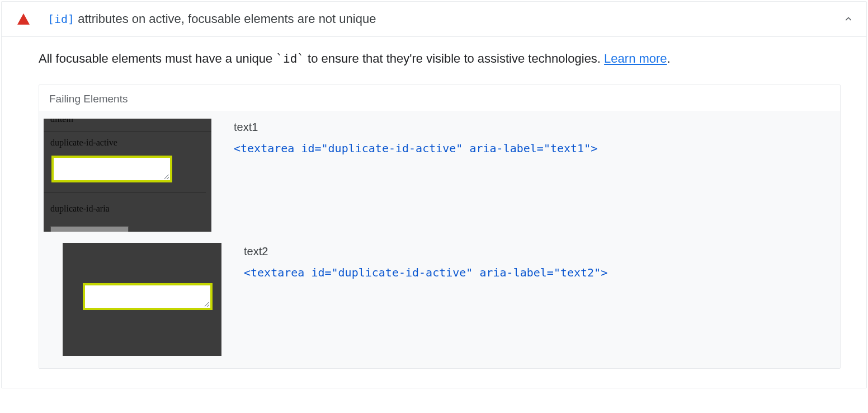 The height and width of the screenshot is (413, 868). What do you see at coordinates (128, 175) in the screenshot?
I see `element-thumbnail: dlitem duplicate-id-active duplicate-id-…` at bounding box center [128, 175].